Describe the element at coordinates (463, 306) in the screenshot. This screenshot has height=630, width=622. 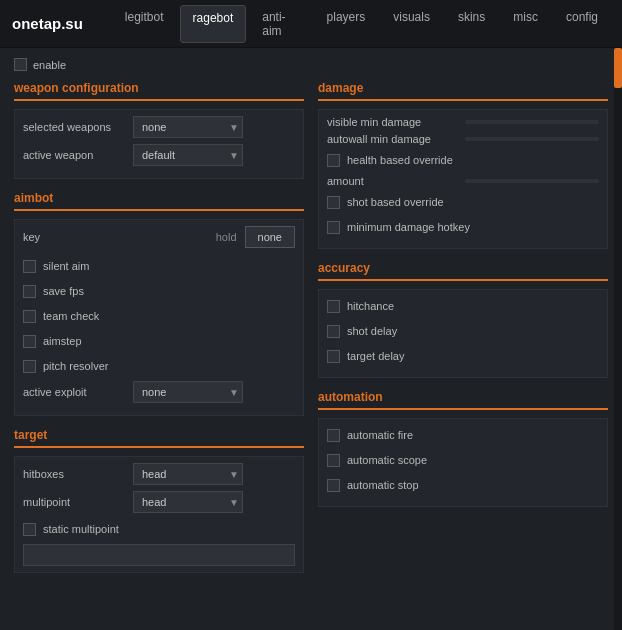
I see `hitchance-row: hitchance` at that location.